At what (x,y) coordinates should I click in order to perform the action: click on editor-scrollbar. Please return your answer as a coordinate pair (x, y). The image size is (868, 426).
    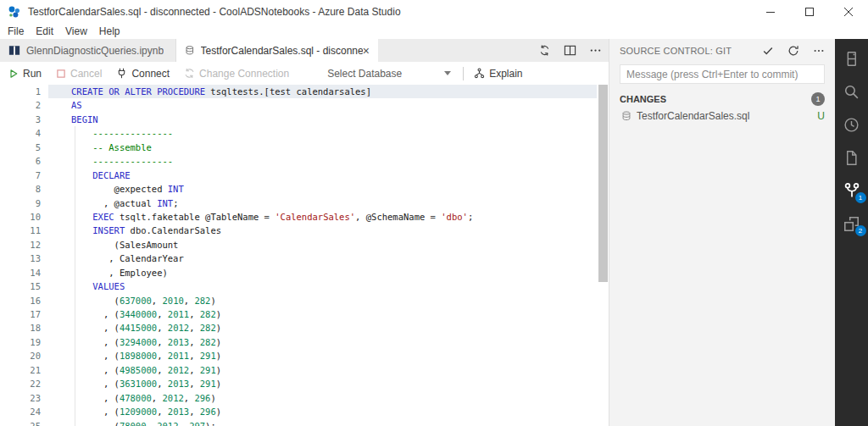
    Looking at the image, I should click on (603, 256).